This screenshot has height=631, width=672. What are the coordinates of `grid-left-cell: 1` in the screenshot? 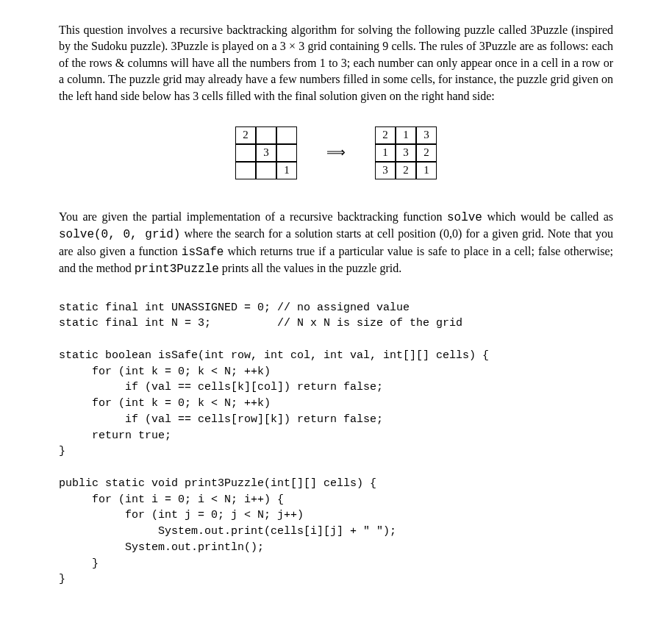 It's located at (287, 171).